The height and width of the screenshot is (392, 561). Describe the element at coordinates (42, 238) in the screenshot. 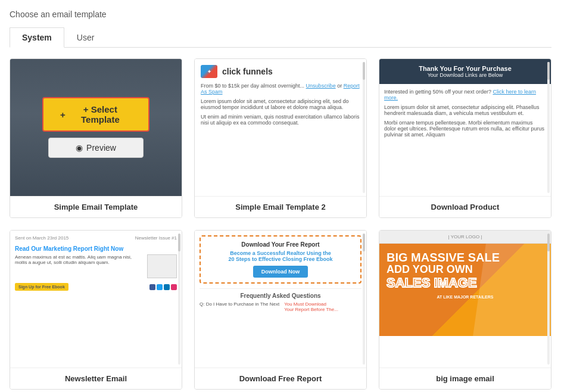

I see `newsletter-date: Sent on March 23rd 2015` at that location.